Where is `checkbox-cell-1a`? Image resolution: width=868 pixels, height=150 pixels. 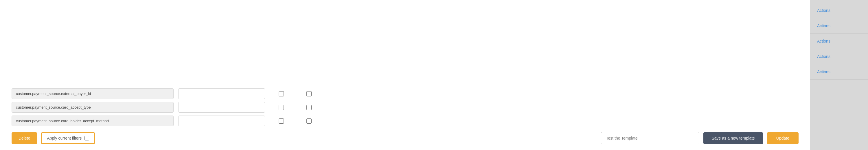 checkbox-cell-1a is located at coordinates (281, 94).